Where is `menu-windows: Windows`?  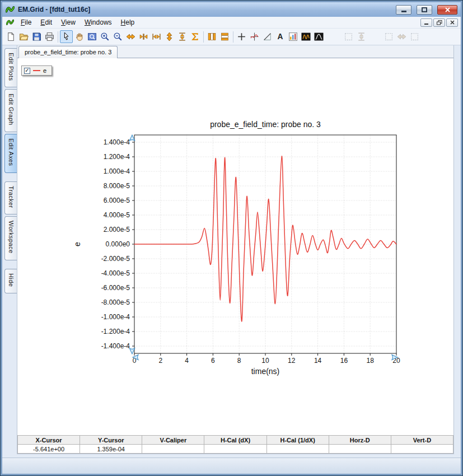 menu-windows: Windows is located at coordinates (99, 22).